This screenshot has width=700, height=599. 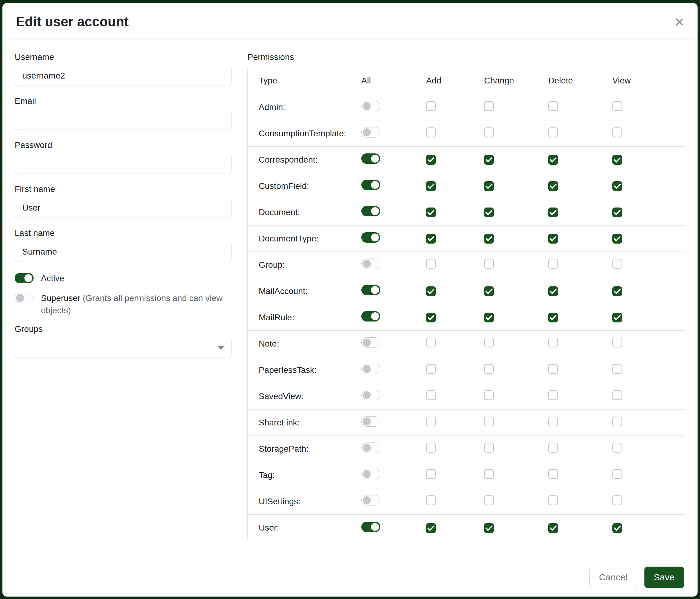 What do you see at coordinates (123, 120) in the screenshot?
I see `email-input` at bounding box center [123, 120].